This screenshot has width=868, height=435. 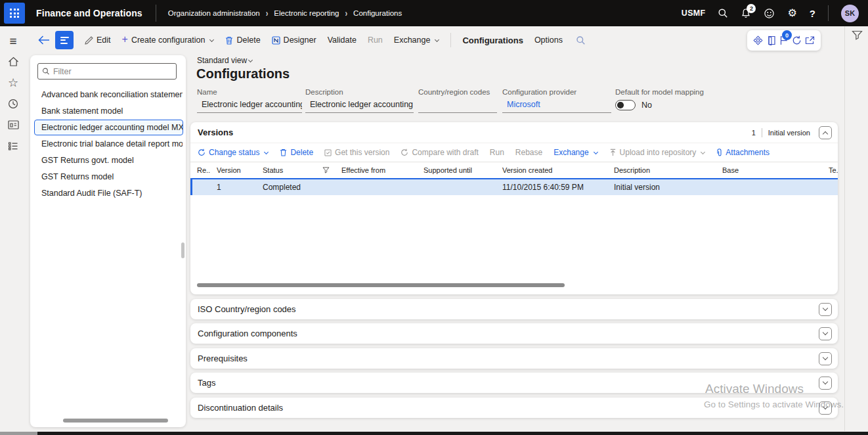 What do you see at coordinates (810, 41) in the screenshot?
I see `open-in-new-window-icon` at bounding box center [810, 41].